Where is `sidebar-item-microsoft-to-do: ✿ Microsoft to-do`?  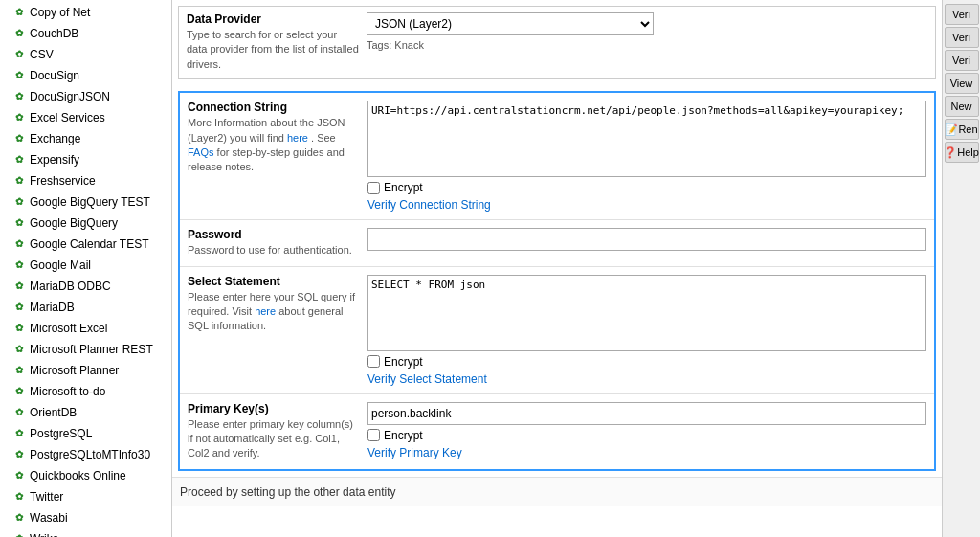 sidebar-item-microsoft-to-do: ✿ Microsoft to-do is located at coordinates (86, 392).